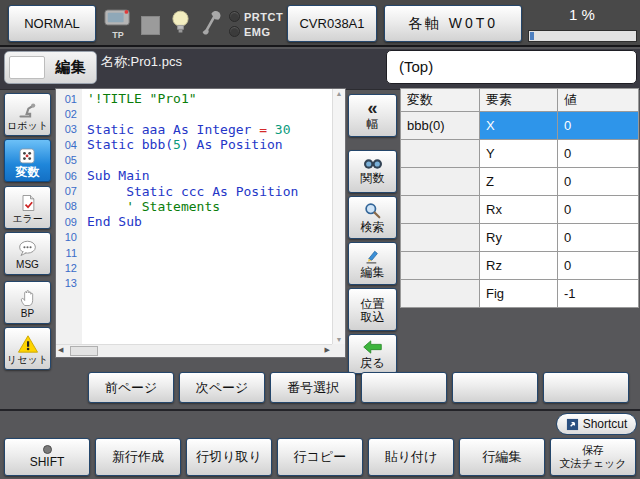 This screenshot has height=479, width=640. I want to click on next-page-button: 次ページ, so click(222, 388).